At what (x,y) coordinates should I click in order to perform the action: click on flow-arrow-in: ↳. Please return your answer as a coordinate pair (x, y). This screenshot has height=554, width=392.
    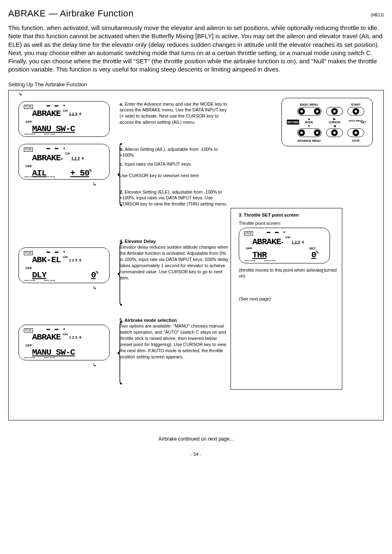
    Looking at the image, I should click on (21, 94).